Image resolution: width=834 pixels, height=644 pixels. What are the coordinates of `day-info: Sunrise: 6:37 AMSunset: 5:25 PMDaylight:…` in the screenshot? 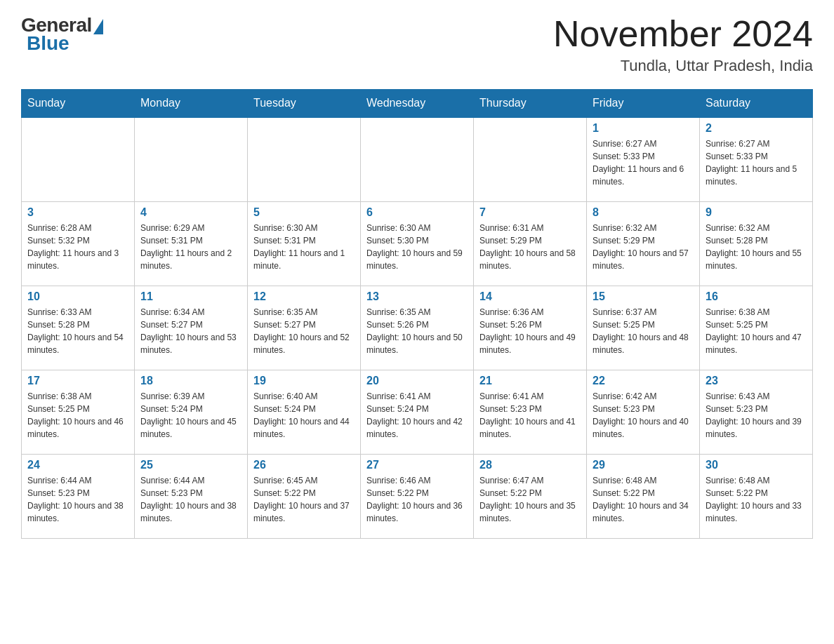 It's located at (643, 331).